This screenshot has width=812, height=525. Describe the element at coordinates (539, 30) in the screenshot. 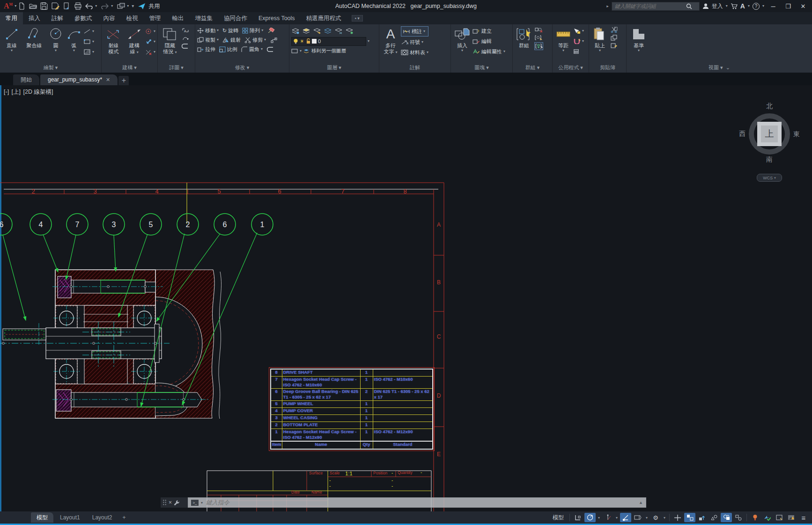

I see `ungroup-icon` at that location.